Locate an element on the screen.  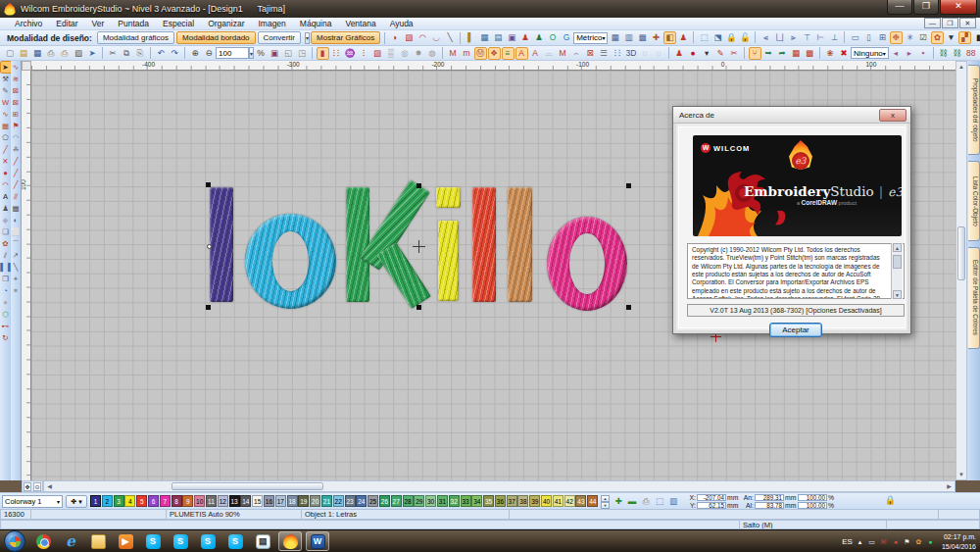
remove-color-icon: ▬ is located at coordinates (633, 502).